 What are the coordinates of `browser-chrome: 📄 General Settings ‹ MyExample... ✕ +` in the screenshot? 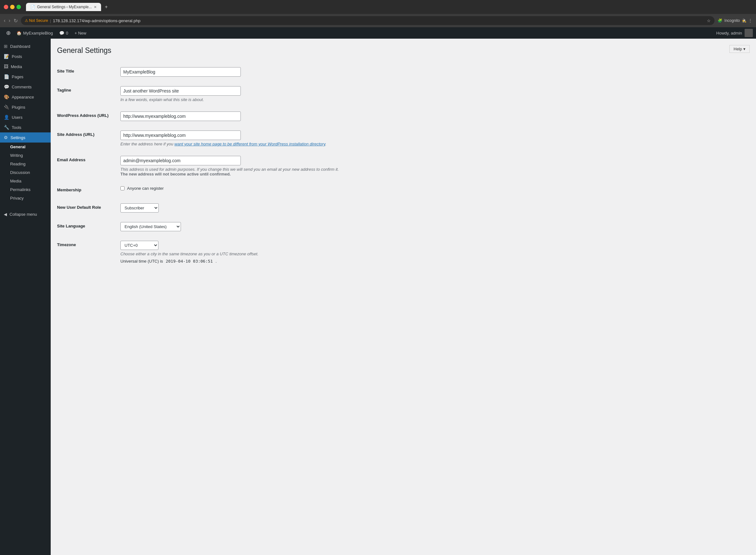 It's located at (378, 7).